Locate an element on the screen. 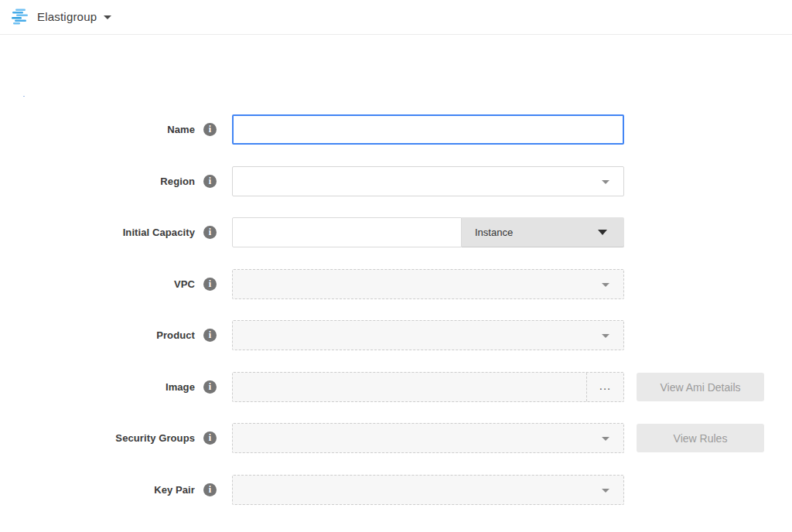 The image size is (792, 532). form-row-region: Region i is located at coordinates (396, 181).